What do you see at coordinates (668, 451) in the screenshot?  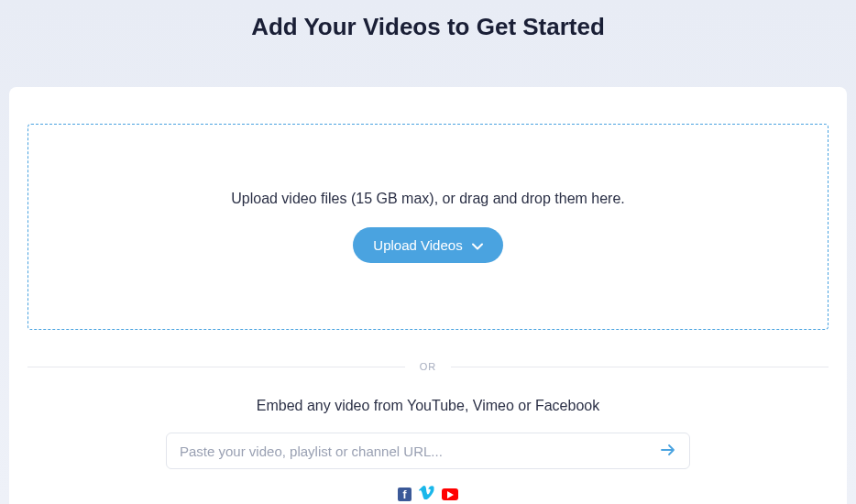 I see `arrow-right-icon` at bounding box center [668, 451].